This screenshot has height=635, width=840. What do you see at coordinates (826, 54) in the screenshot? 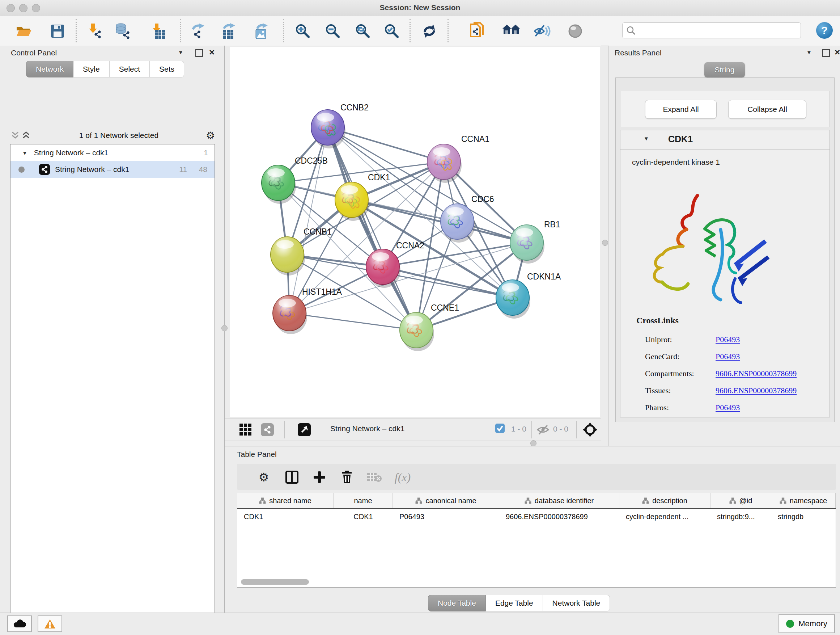
I see `results-panel-float-icon` at bounding box center [826, 54].